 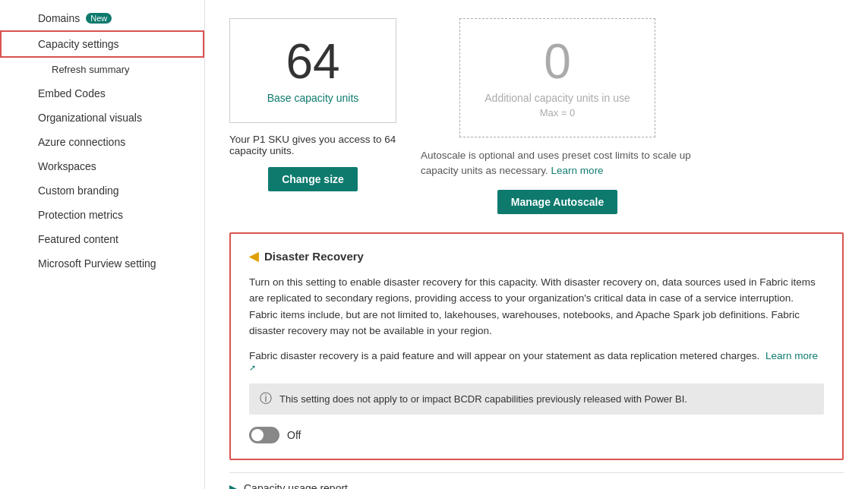 I want to click on sidebar-item-refresh-summary: Refresh summary, so click(x=102, y=70).